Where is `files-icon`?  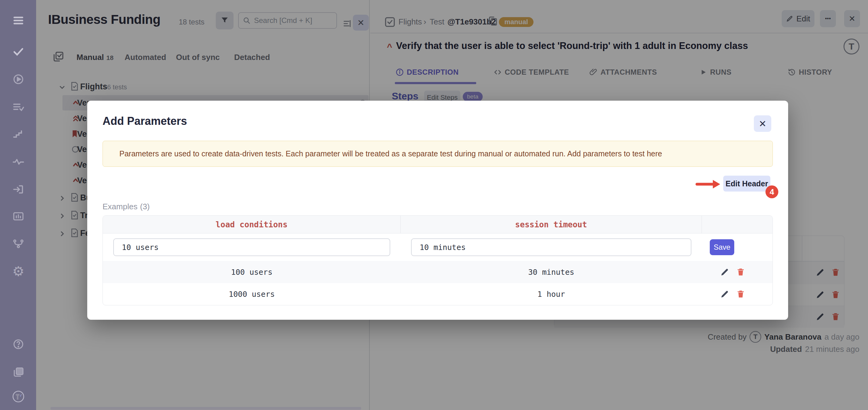 files-icon is located at coordinates (18, 372).